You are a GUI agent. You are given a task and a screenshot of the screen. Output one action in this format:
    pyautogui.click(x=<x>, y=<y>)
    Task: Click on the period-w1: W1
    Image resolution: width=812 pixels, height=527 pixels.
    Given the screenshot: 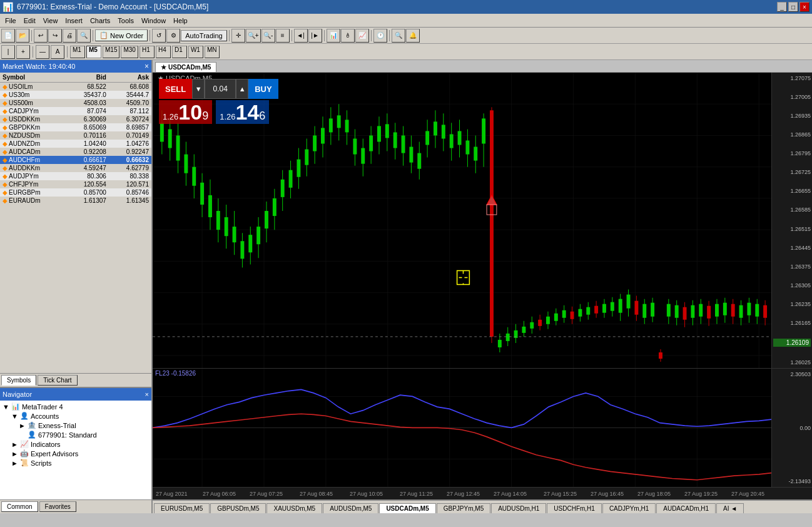 What is the action you would take?
    pyautogui.click(x=196, y=52)
    